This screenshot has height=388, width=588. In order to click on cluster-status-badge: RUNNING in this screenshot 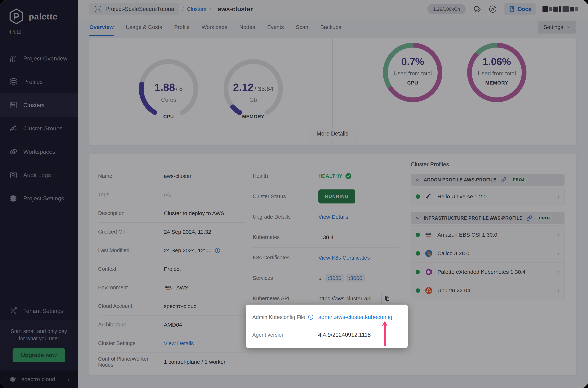, I will do `click(337, 196)`.